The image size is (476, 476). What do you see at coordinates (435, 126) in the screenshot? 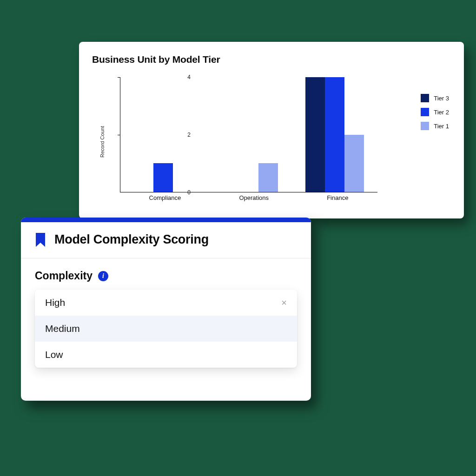
I see `legend-item-tier1: Tier 1` at bounding box center [435, 126].